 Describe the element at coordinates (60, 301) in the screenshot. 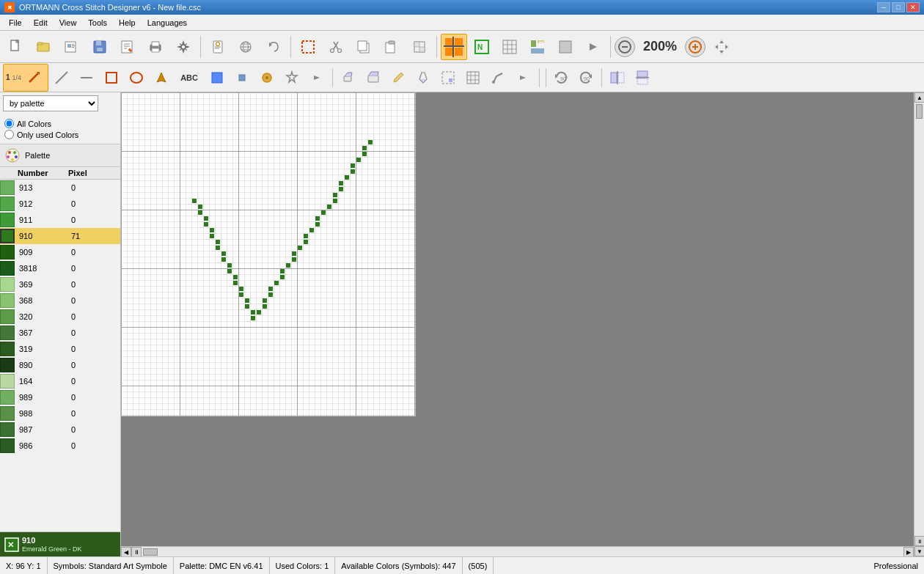

I see `color-row: 368 0` at that location.